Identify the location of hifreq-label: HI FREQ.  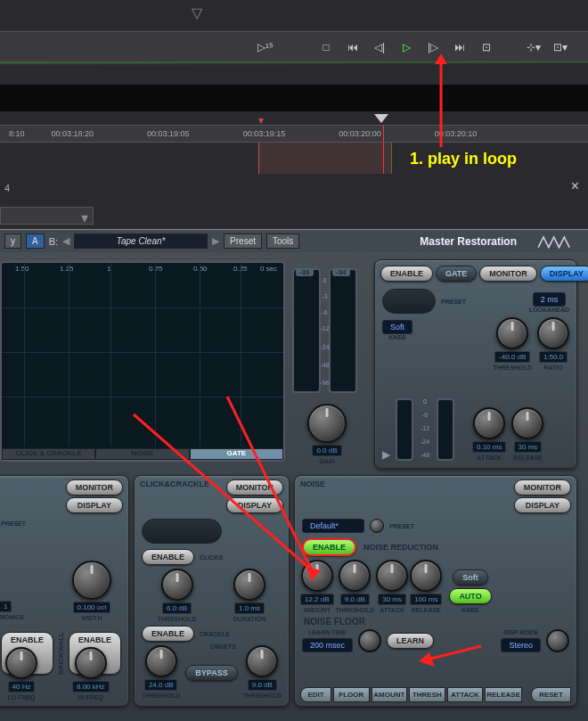
(91, 697).